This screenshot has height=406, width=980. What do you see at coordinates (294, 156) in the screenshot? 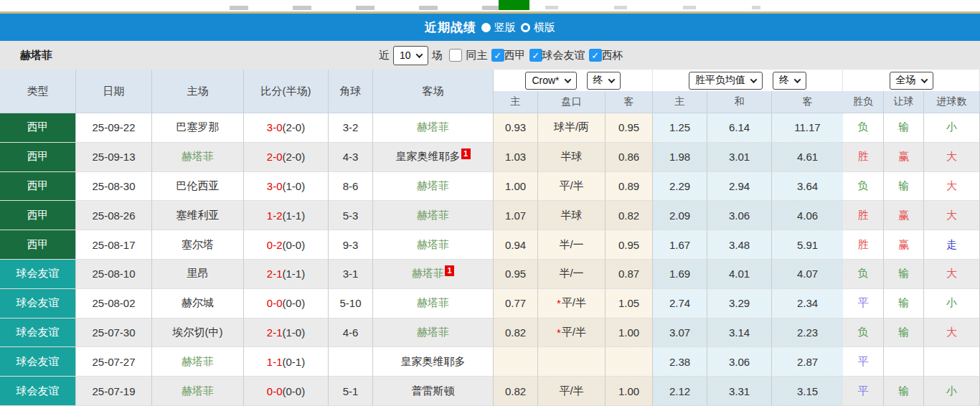
I see `halftime-score: (2-0)` at bounding box center [294, 156].